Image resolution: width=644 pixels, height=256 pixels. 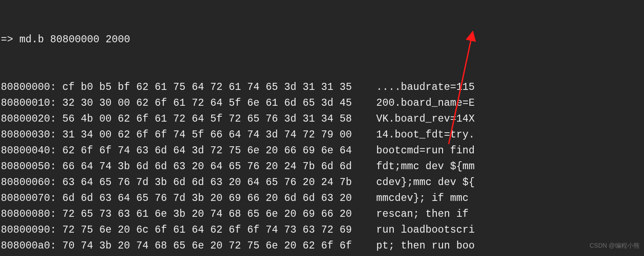 I want to click on hexdump-row: 80800030:31 34 00 62 6f 6f 74 5f 66 64 7…, so click(x=238, y=135).